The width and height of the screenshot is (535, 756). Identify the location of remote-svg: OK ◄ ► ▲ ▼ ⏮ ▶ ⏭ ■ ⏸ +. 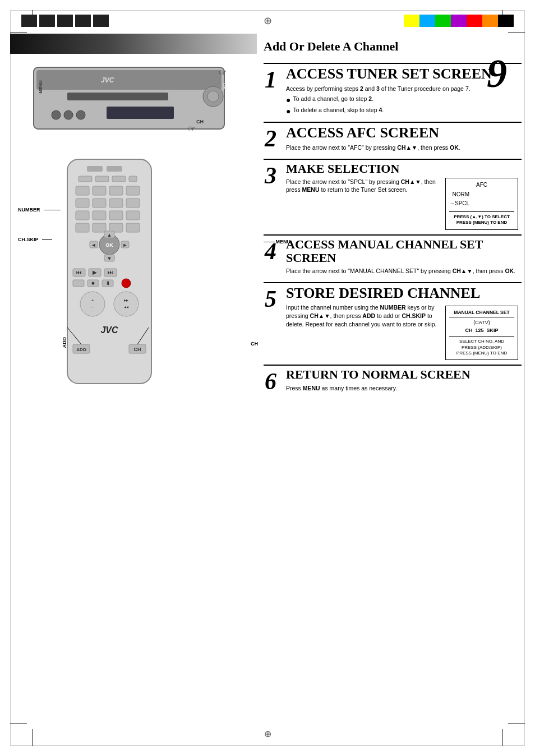
(109, 274).